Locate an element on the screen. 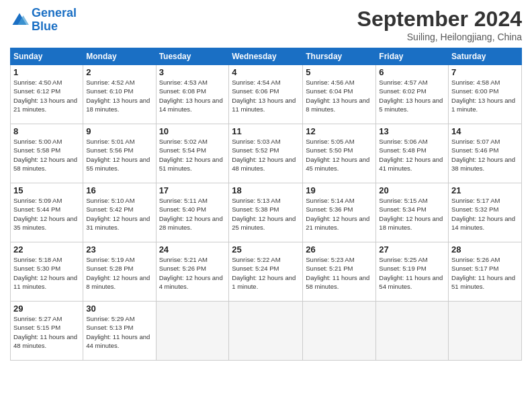  day-number: 11 is located at coordinates (266, 132).